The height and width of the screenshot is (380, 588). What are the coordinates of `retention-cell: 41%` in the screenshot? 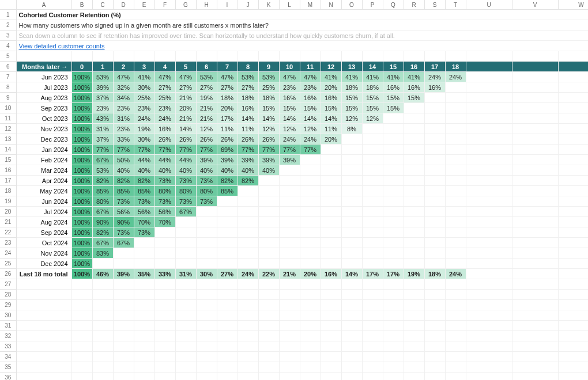 It's located at (372, 77).